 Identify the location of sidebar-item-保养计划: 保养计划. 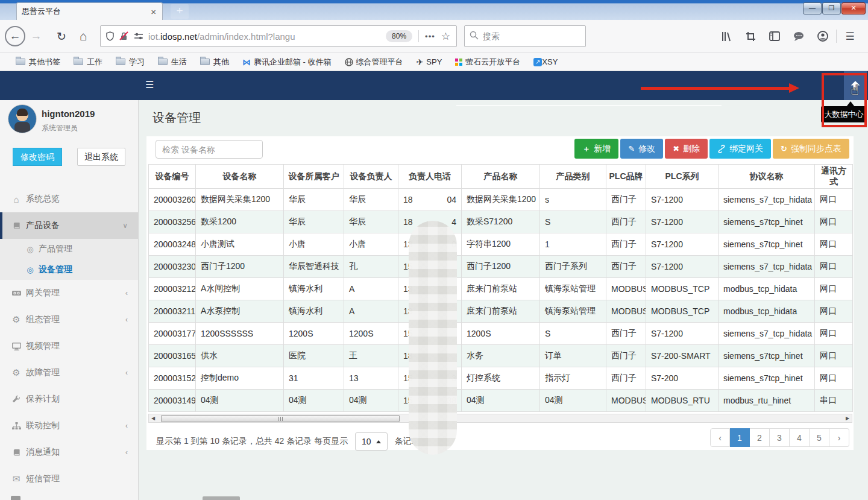
(69, 399).